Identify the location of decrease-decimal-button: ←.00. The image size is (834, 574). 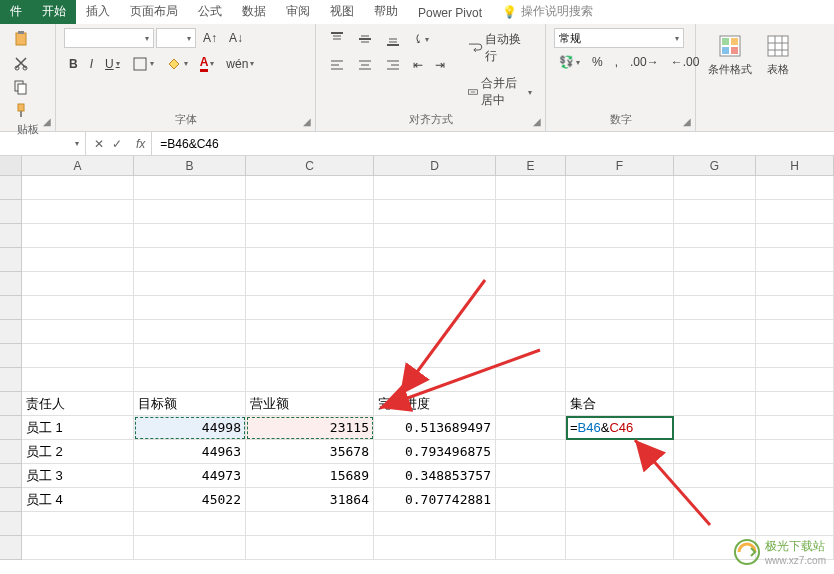
(686, 62).